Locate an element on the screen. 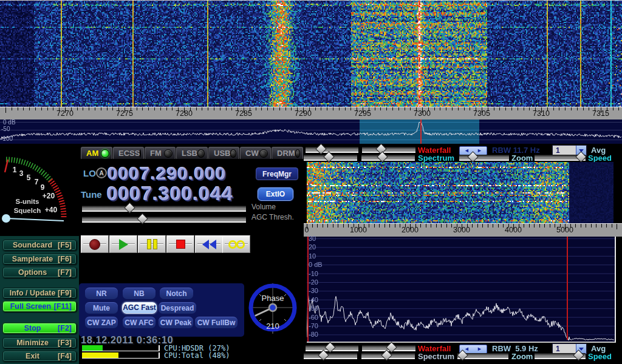  mode-button-fm: FM is located at coordinates (160, 153).